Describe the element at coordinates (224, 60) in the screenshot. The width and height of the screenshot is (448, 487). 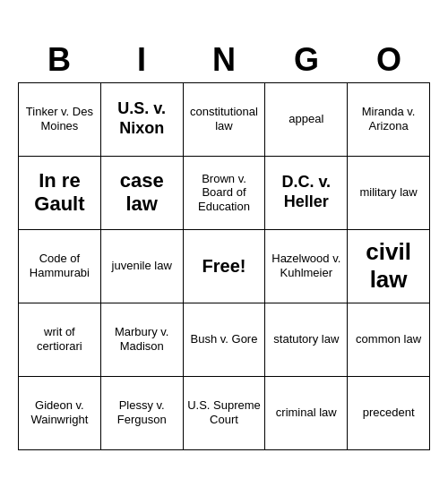
I see `bingo-header: B I N G O` at that location.